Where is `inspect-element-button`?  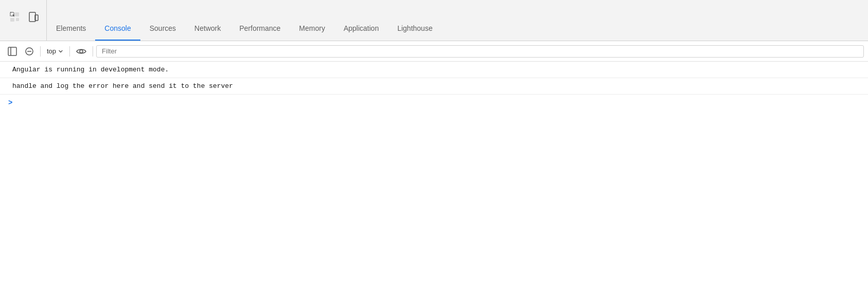
inspect-element-button is located at coordinates (15, 17).